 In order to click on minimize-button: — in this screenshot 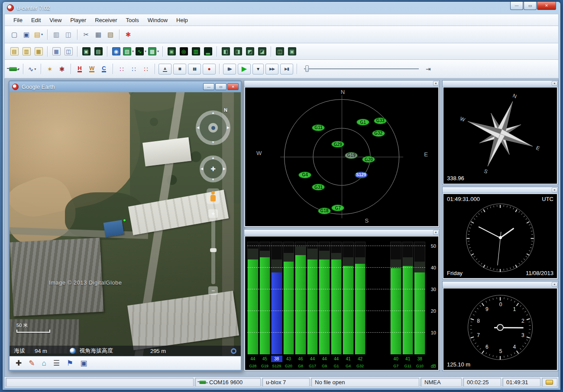, I will do `click(517, 6)`.